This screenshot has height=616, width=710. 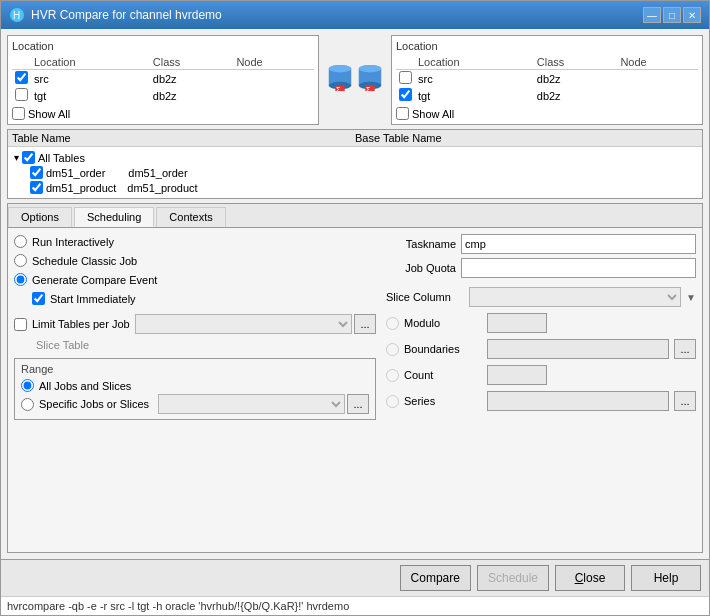 What do you see at coordinates (20, 242) in the screenshot?
I see `radio-run-interactively-input` at bounding box center [20, 242].